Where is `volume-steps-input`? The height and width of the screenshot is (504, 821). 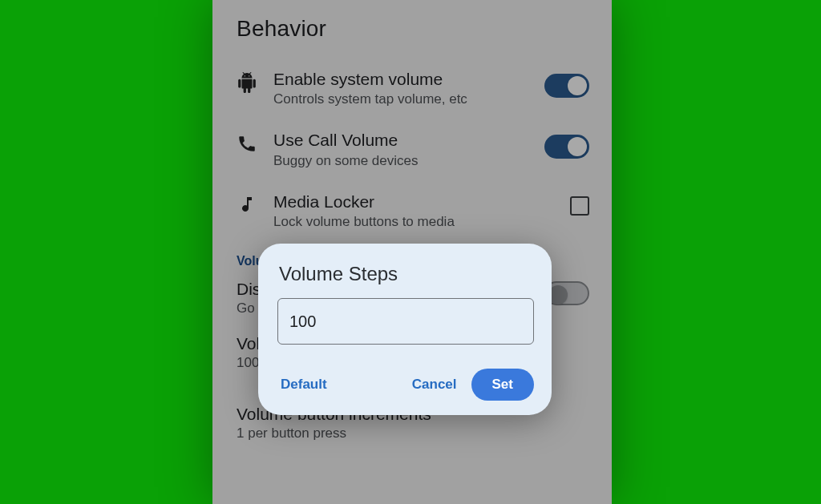 volume-steps-input is located at coordinates (406, 321).